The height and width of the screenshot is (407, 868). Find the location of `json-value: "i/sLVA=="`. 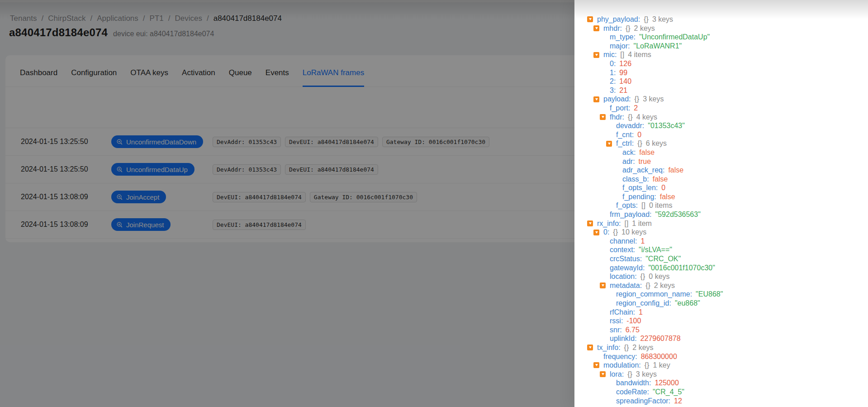

json-value: "i/sLVA==" is located at coordinates (655, 250).